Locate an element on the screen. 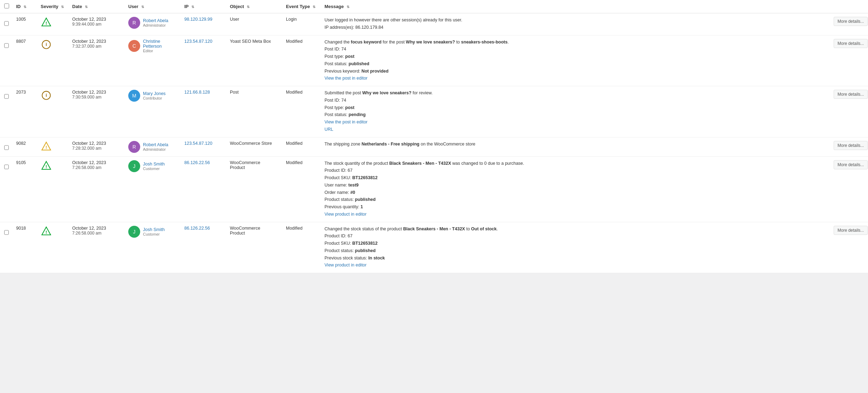 The image size is (868, 393). row-message: Changed the focus keyword for the post W… is located at coordinates (575, 61).